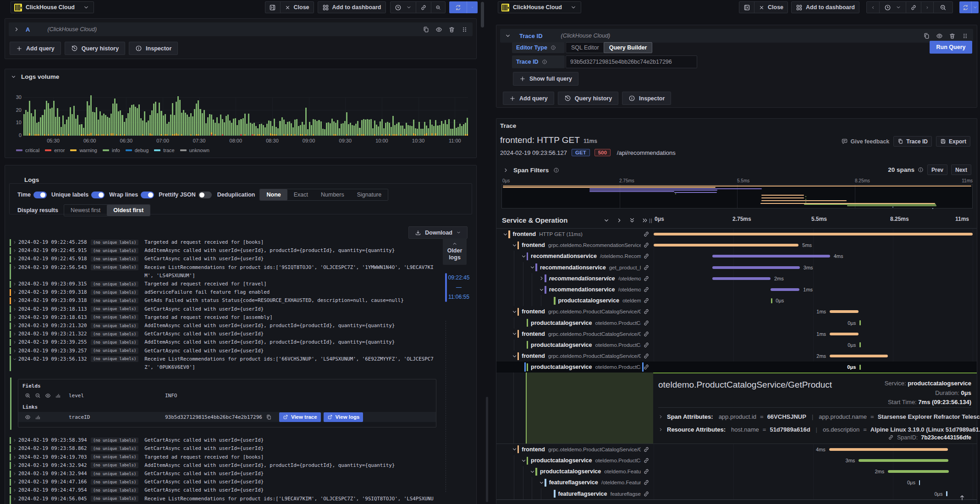 The width and height of the screenshot is (980, 504). What do you see at coordinates (232, 440) in the screenshot?
I see `log-row: 2024-02-19 09:23:58.394 (no unique label…` at bounding box center [232, 440].